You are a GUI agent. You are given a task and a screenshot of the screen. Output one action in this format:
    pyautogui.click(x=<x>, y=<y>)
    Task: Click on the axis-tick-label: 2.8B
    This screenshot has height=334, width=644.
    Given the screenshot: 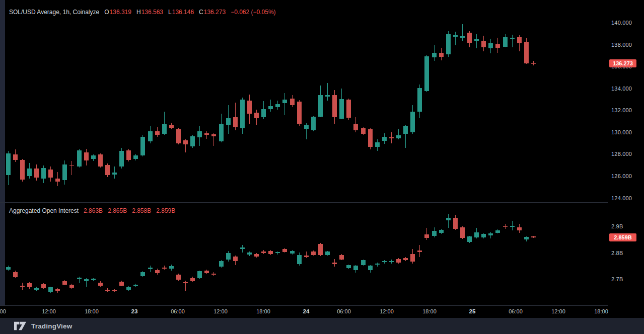 What is the action you would take?
    pyautogui.click(x=617, y=253)
    